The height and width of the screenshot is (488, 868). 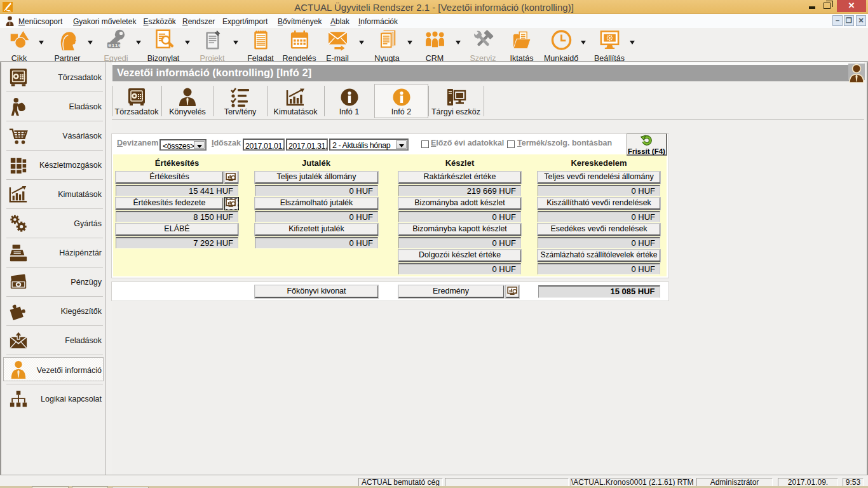 What do you see at coordinates (114, 46) in the screenshot?
I see `svg-text: 0110` at bounding box center [114, 46].